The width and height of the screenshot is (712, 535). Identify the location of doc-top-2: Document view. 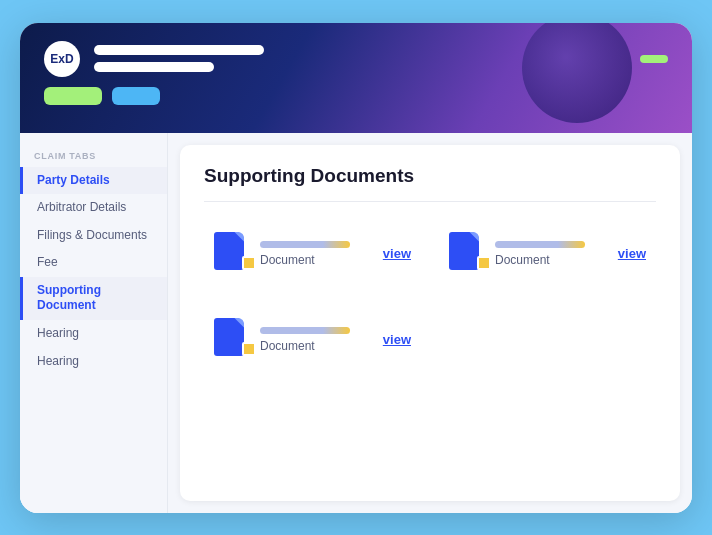
(548, 254).